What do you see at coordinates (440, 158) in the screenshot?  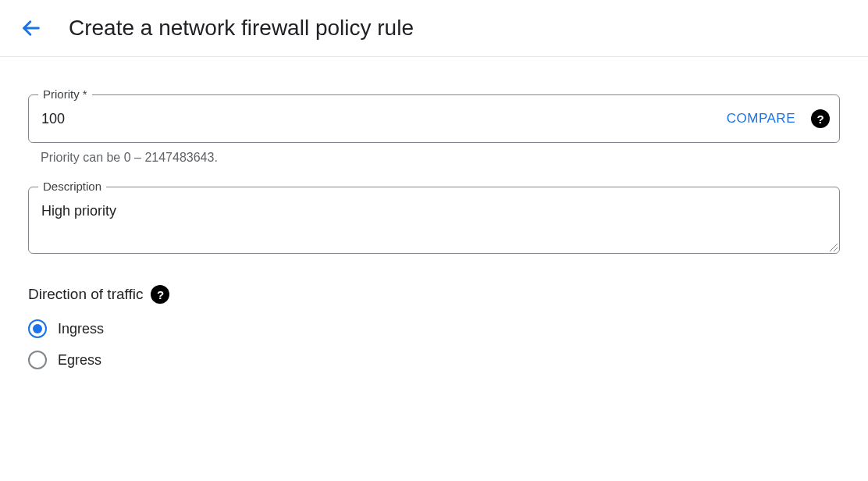 I see `priority-helper-text: Priority can be 0 – 2147483643.` at bounding box center [440, 158].